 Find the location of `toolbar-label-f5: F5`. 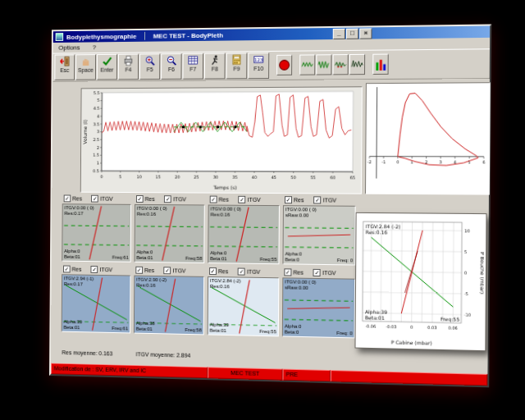

toolbar-label-f5: F5 is located at coordinates (150, 69).